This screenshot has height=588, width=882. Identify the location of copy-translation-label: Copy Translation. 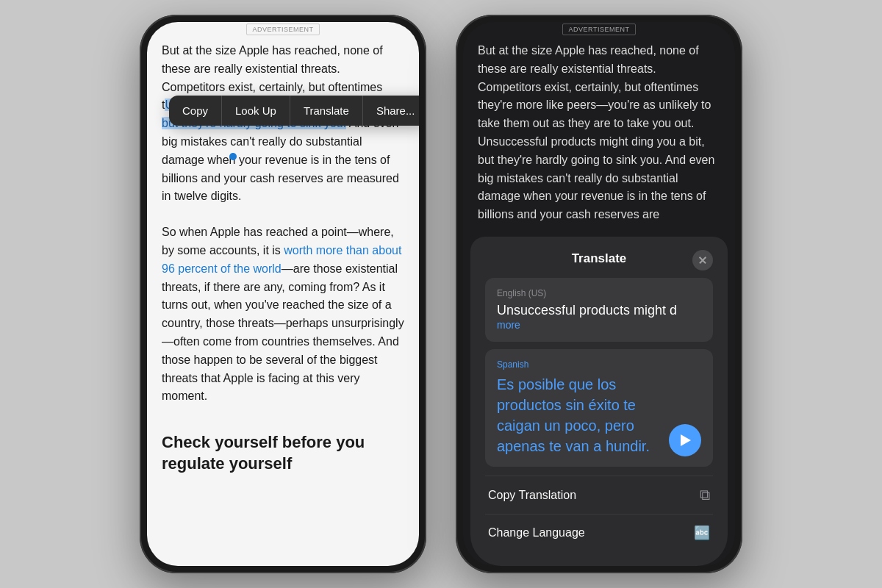
(532, 495).